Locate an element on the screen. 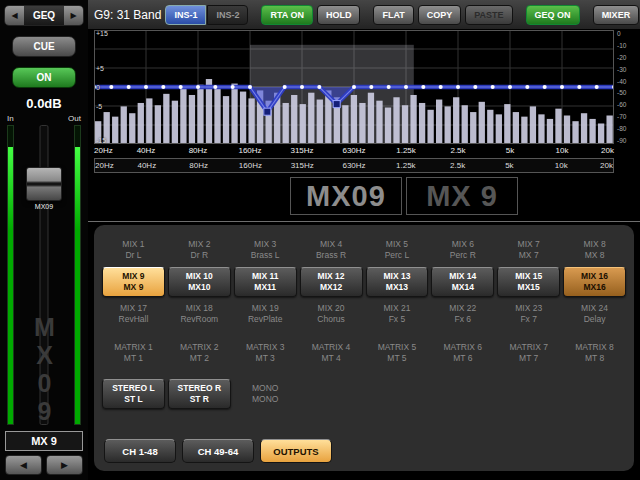 The width and height of the screenshot is (640, 480). geq-toolbar: G9: 31 Band INS-1INS-2RTA ONHOLDFLATCOPY… is located at coordinates (364, 15).